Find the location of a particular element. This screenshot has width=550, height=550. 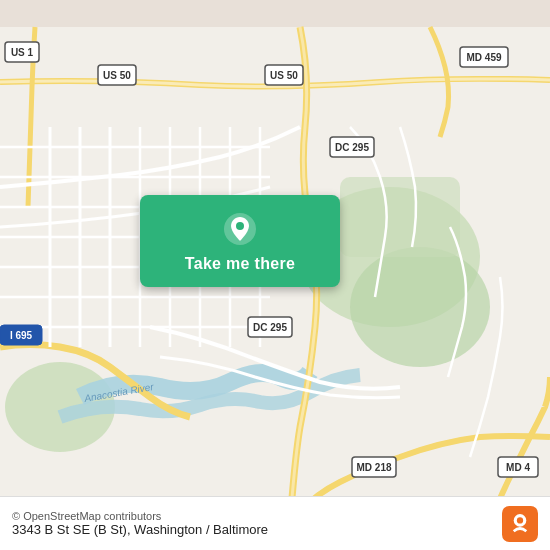

bottom-bar: © OpenStreetMap contributors 3343 B St S… is located at coordinates (275, 523).